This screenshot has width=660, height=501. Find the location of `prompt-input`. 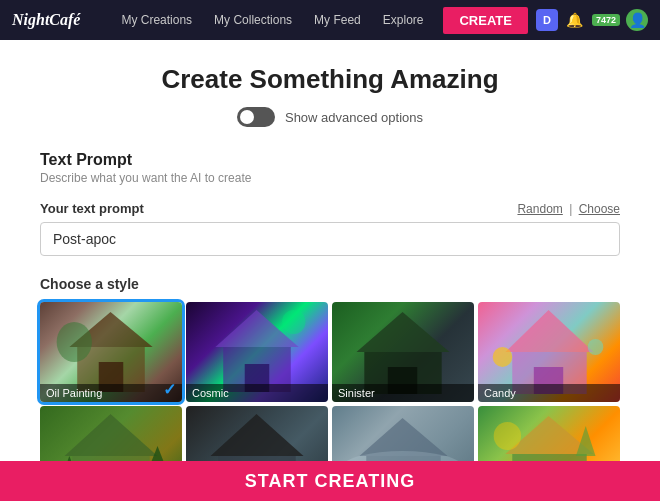

prompt-input is located at coordinates (330, 239).